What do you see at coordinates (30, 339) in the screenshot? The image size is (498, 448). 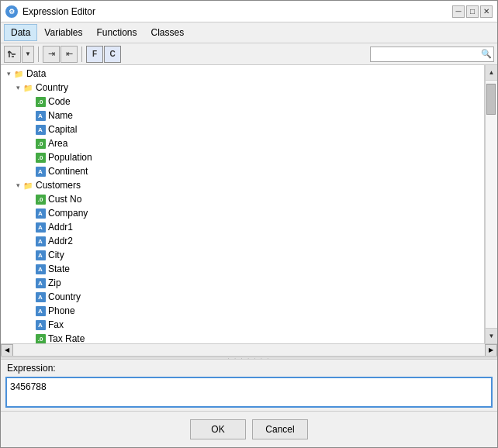 I see `tax-rate-spacer` at bounding box center [30, 339].